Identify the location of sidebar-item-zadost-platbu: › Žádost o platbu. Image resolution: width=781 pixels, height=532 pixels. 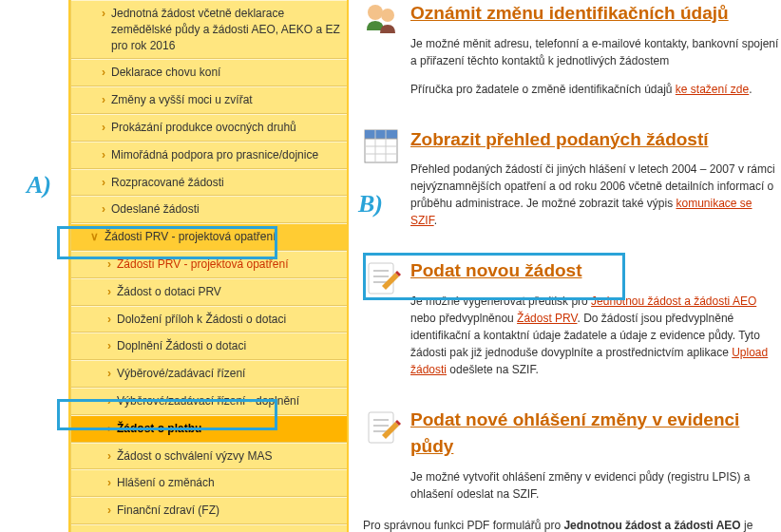
(209, 429).